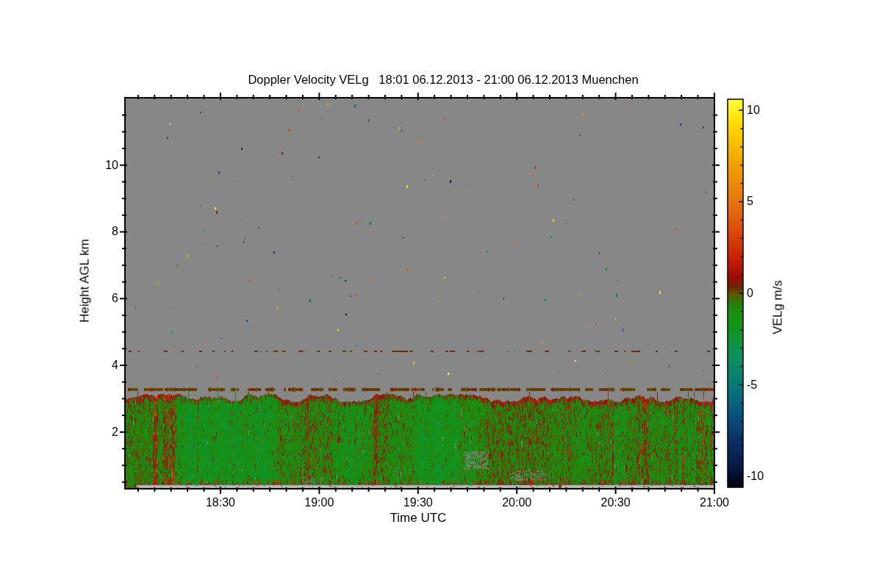 Image resolution: width=882 pixels, height=588 pixels. Describe the element at coordinates (616, 503) in the screenshot. I see `x-tick-label: 20:30` at that location.